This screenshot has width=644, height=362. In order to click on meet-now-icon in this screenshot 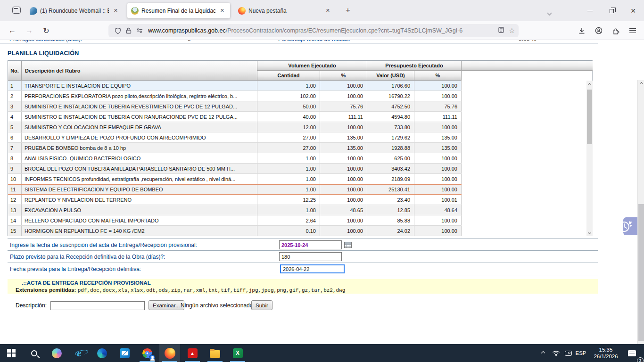, I will do `click(568, 353)`.